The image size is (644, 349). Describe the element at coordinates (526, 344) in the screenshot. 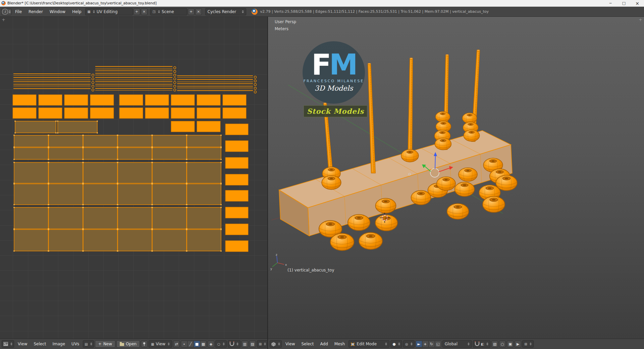

I see `grid-icon: ⊞` at that location.